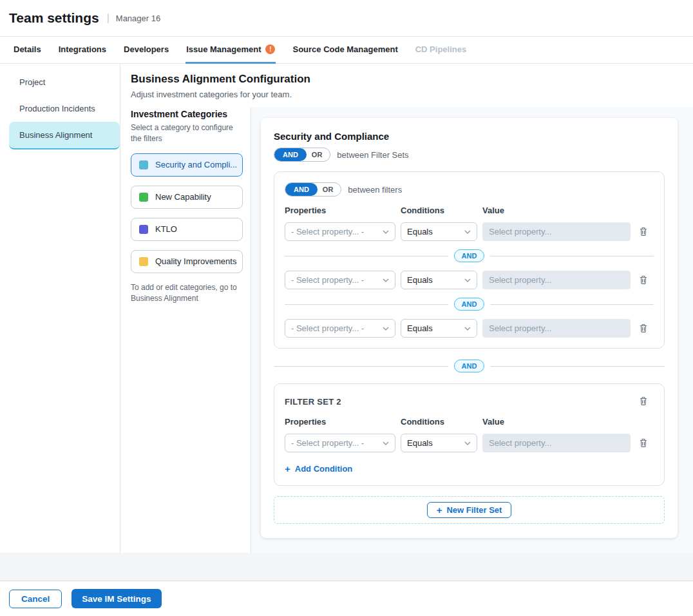 Image resolution: width=693 pixels, height=616 pixels. Describe the element at coordinates (27, 50) in the screenshot. I see `tab-details: Details` at that location.